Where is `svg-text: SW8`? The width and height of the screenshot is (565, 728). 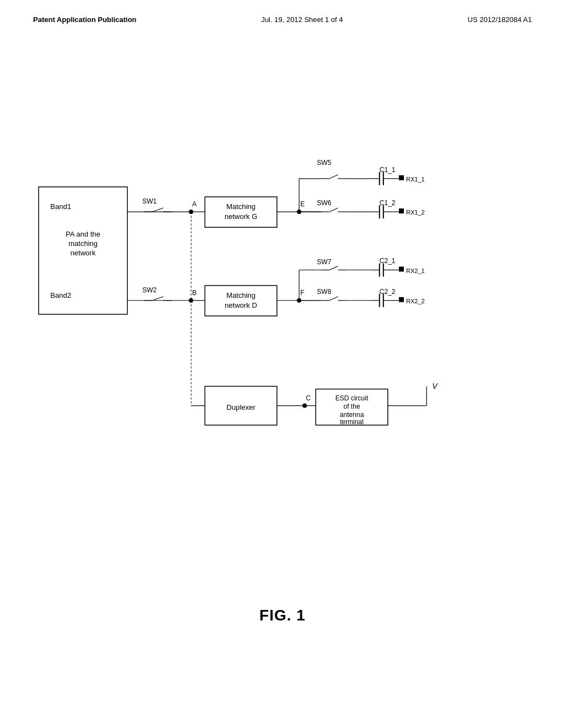 svg-text: SW8 is located at coordinates (324, 292).